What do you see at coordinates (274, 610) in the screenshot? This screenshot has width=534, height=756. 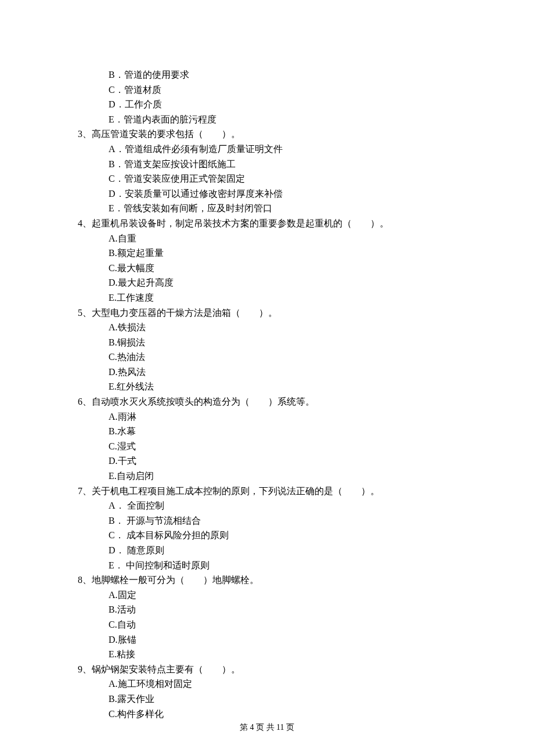 I see `option-line: B.活动` at bounding box center [274, 610].